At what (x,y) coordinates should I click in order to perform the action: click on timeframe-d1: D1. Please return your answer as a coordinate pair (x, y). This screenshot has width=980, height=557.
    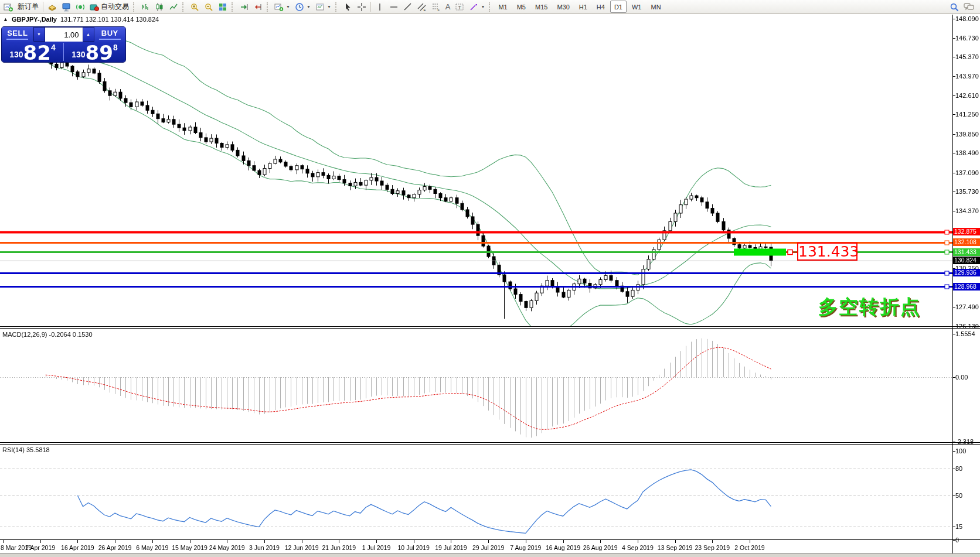
    Looking at the image, I should click on (618, 7).